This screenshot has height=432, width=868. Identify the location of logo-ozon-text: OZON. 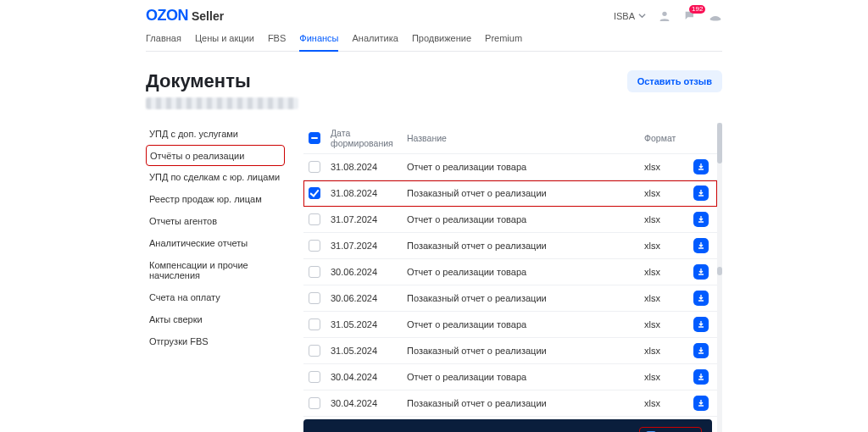
(167, 15).